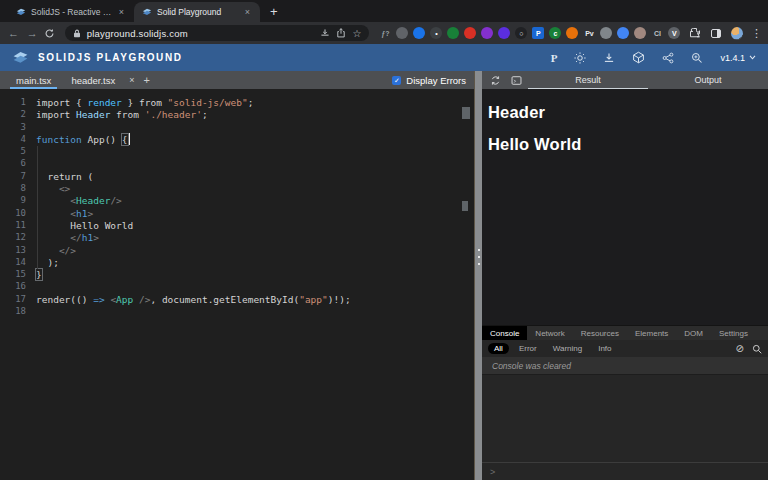 Image resolution: width=768 pixels, height=480 pixels. Describe the element at coordinates (625, 418) in the screenshot. I see `console-empty-area` at that location.